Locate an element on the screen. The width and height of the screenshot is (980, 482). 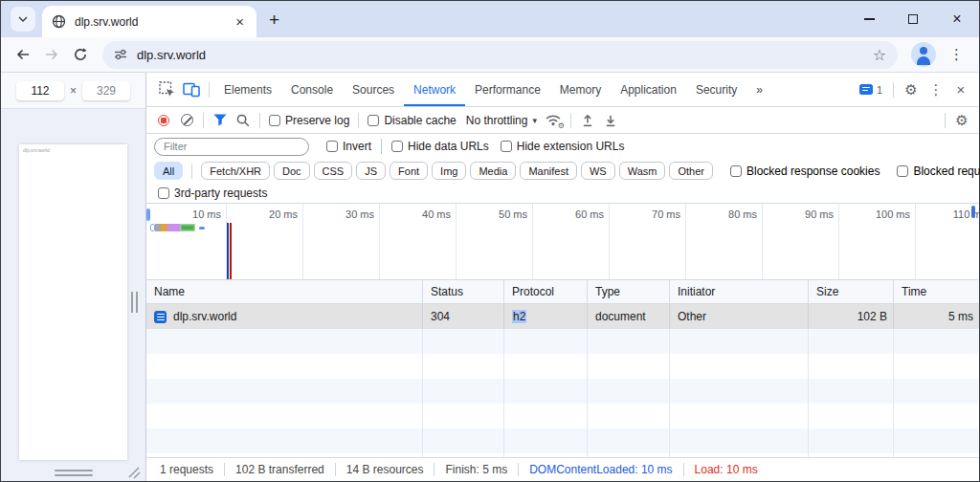
column-header-name: Name is located at coordinates (285, 293).